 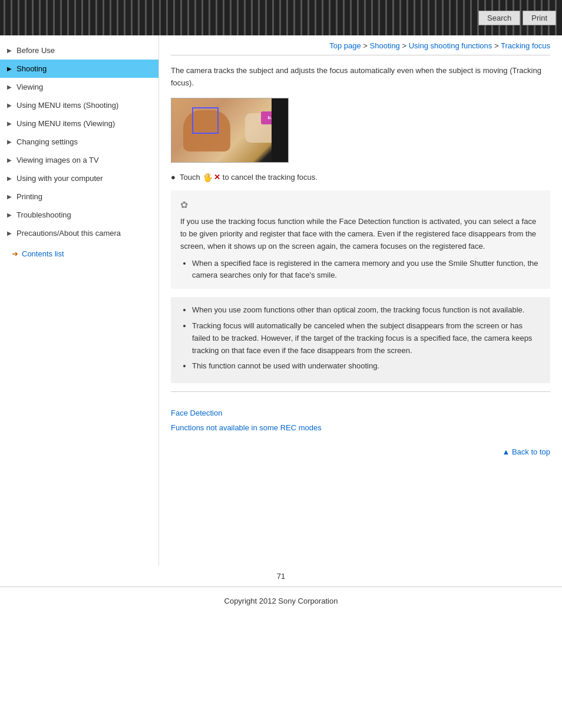 What do you see at coordinates (79, 197) in the screenshot?
I see `sidebar-item-printing: ▶ Printing` at bounding box center [79, 197].